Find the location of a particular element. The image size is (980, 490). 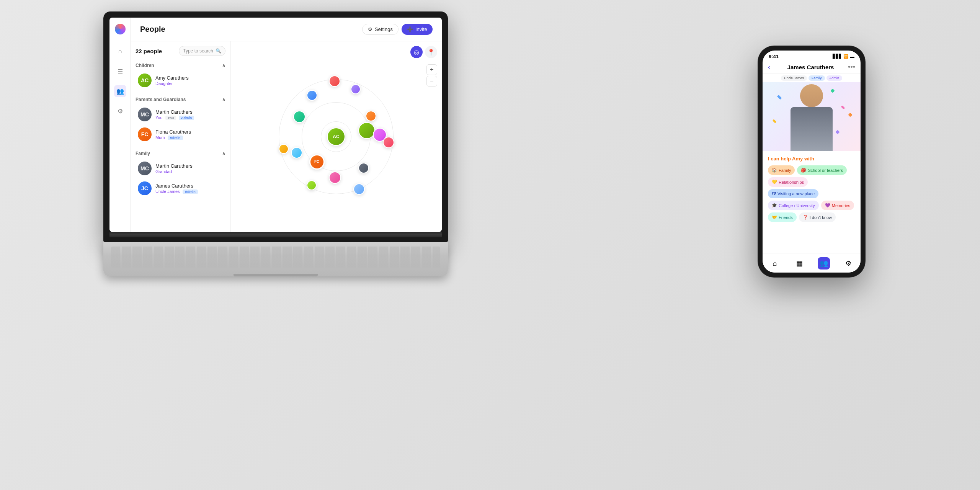

help-tag-visiting: 🗺 Visiting a new place is located at coordinates (793, 194).